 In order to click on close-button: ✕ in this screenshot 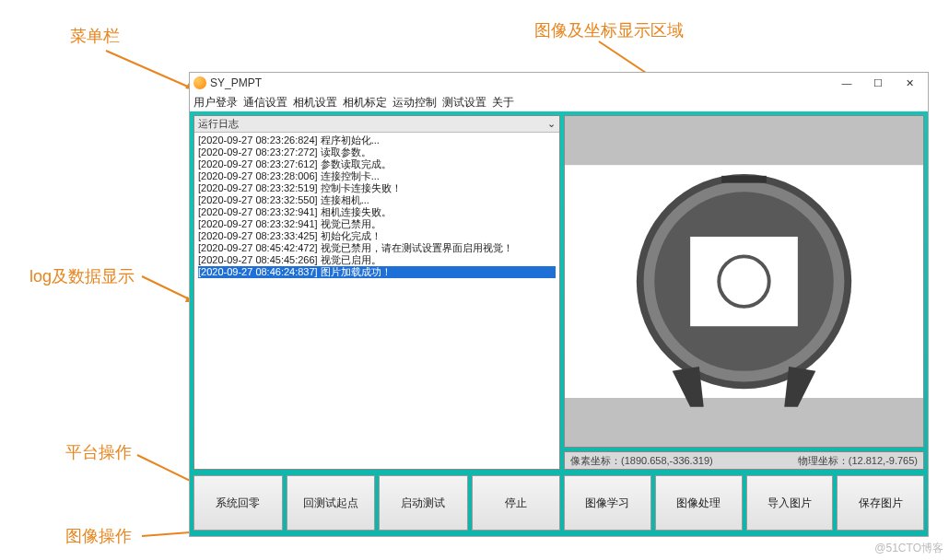, I will do `click(909, 83)`.